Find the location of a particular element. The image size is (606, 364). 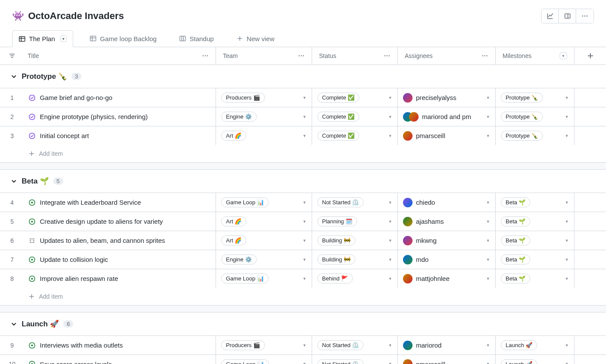

tab-standup: Standup is located at coordinates (197, 39).